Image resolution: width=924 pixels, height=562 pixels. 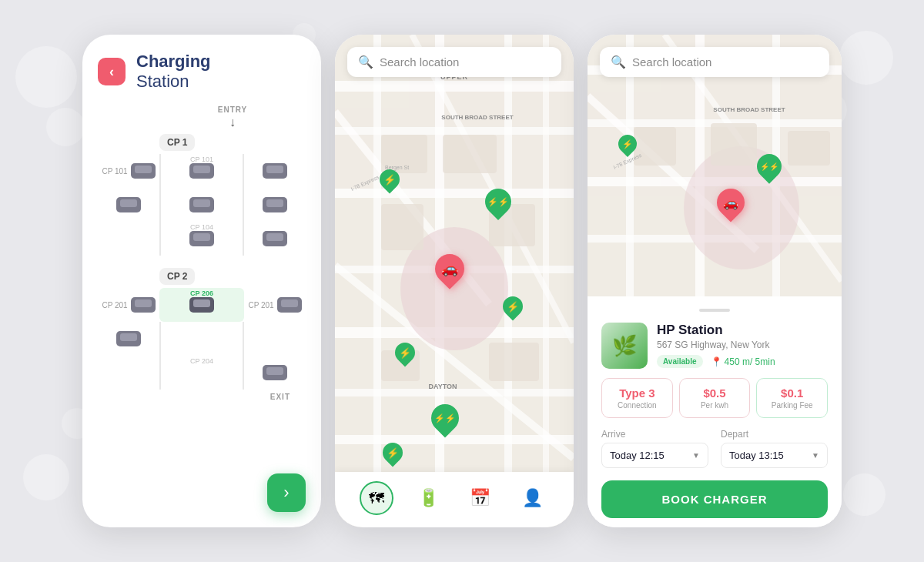 What do you see at coordinates (394, 457) in the screenshot?
I see `map-pin-6: ⚡` at bounding box center [394, 457].